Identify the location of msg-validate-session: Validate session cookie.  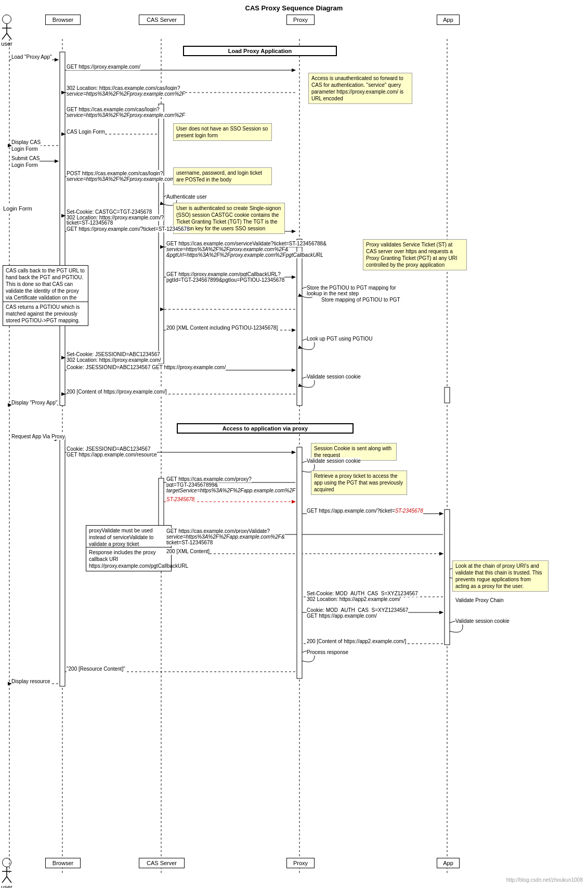
(334, 376).